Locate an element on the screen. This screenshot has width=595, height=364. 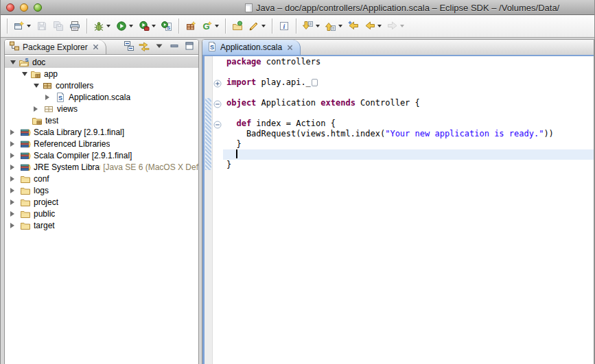
view-menu-icon is located at coordinates (159, 47).